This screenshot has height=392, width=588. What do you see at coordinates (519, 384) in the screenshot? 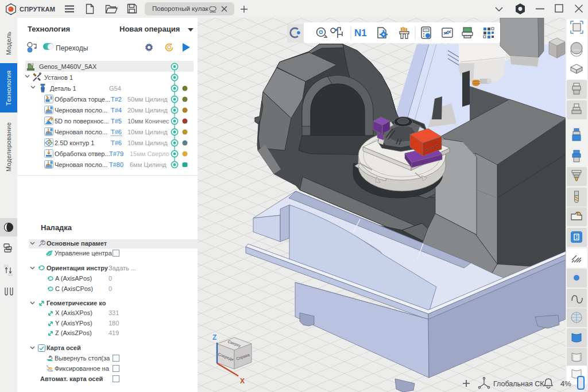
I see `svg-text: Глобальная СК` at bounding box center [519, 384].